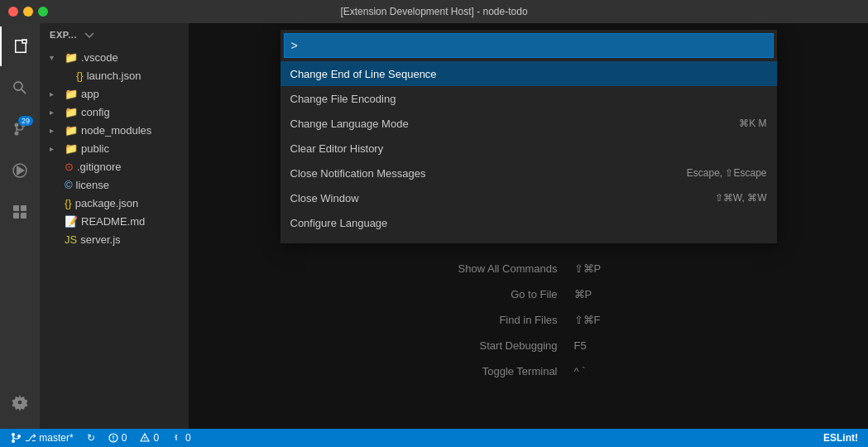 The height and width of the screenshot is (447, 868). Describe the element at coordinates (529, 371) in the screenshot. I see `shortcut-row-toggle-terminal: Toggle Terminal ^ `` at that location.